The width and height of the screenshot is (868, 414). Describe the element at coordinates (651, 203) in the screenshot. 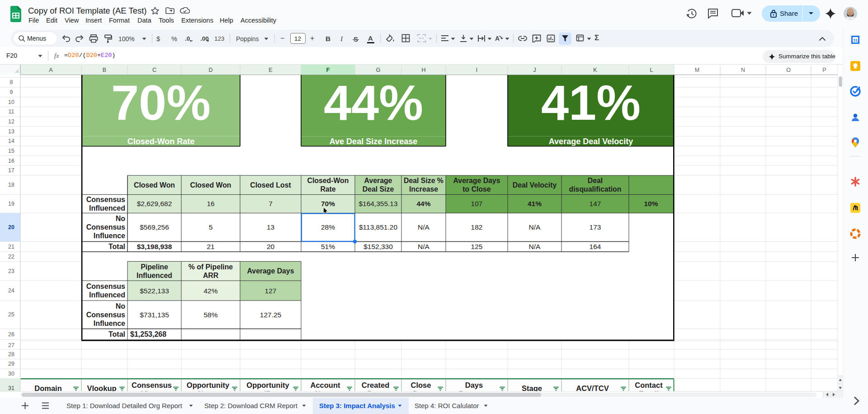

I see `svg-text: 10%` at that location.